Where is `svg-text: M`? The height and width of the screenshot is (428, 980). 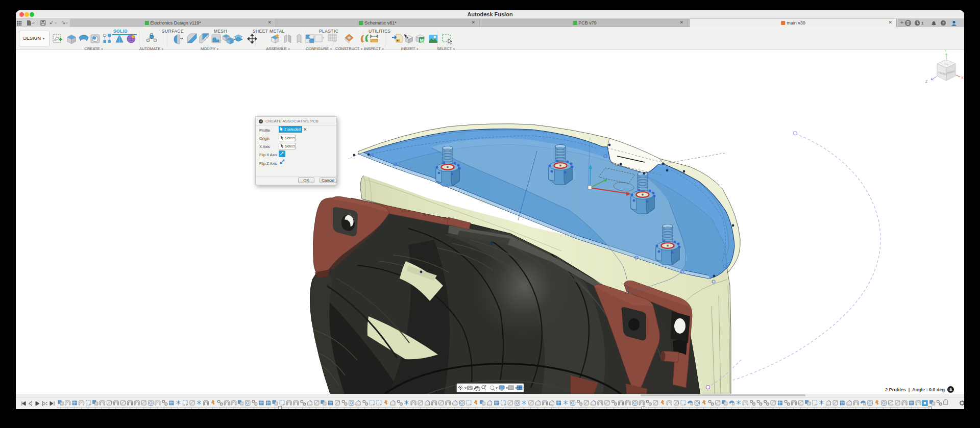
svg-text: M is located at coordinates (422, 40).